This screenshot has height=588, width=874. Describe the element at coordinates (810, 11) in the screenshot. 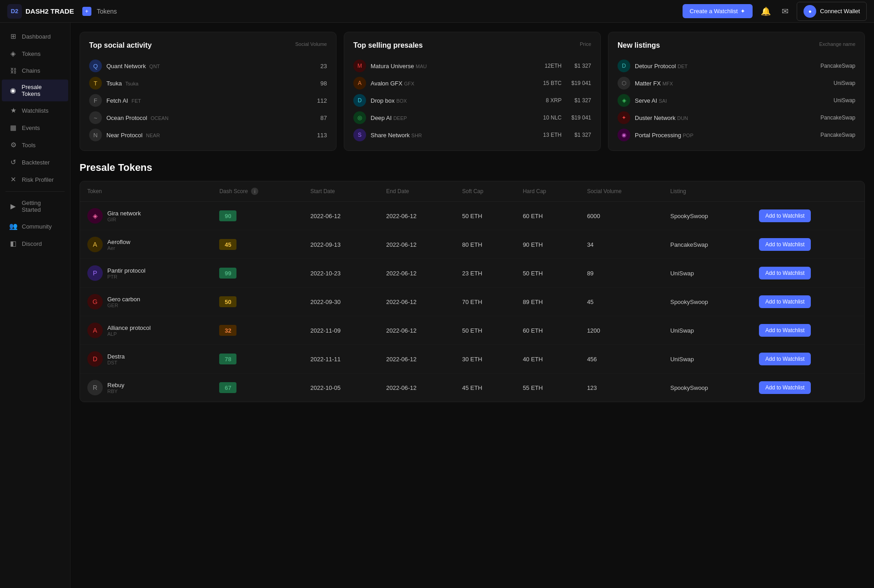

I see `avatar: ●` at that location.